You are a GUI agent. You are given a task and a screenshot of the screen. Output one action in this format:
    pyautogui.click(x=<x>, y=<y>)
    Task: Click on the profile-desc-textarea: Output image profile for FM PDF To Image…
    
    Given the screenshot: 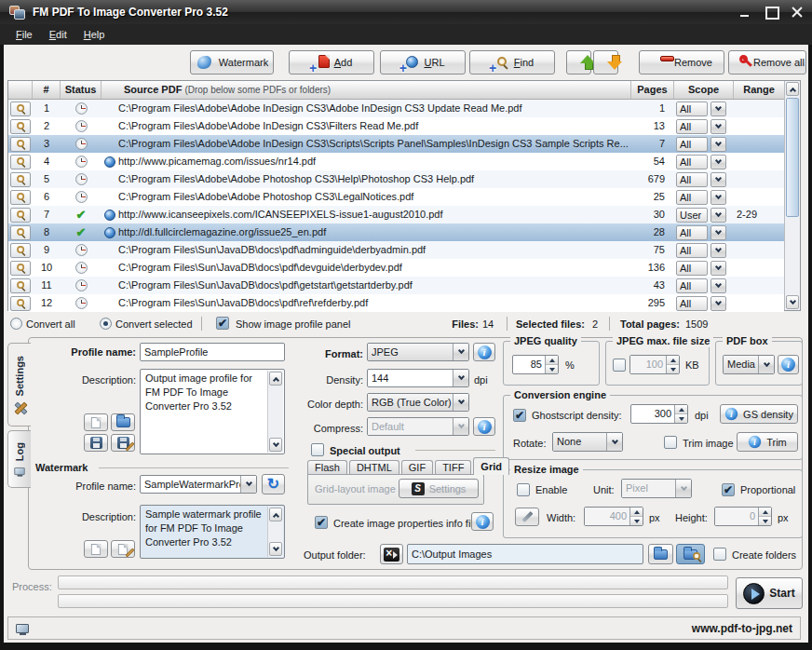 What is the action you would take?
    pyautogui.click(x=212, y=412)
    